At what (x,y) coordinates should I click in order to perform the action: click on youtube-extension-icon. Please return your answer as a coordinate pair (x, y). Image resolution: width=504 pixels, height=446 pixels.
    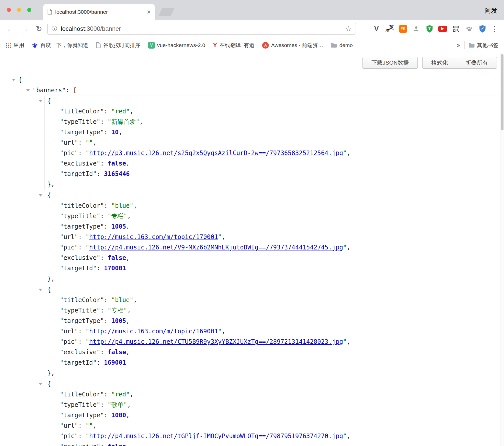
    Looking at the image, I should click on (443, 29).